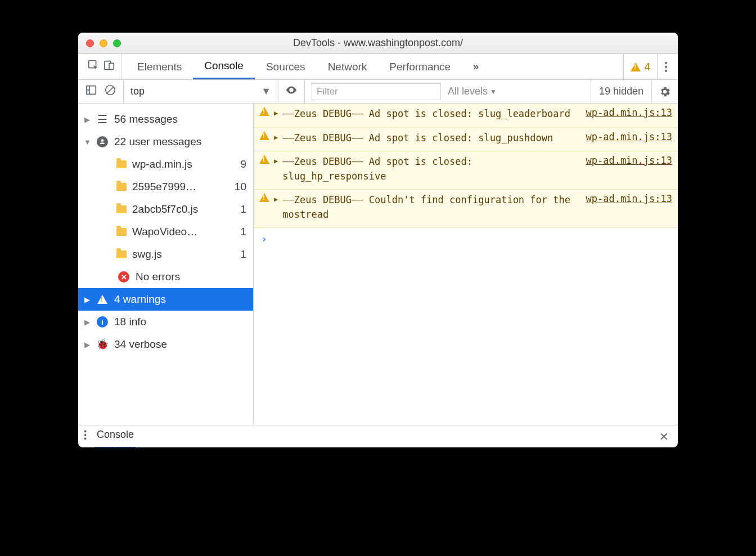 Image resolution: width=756 pixels, height=556 pixels. I want to click on sidebar-file-4: swg.js 1, so click(165, 254).